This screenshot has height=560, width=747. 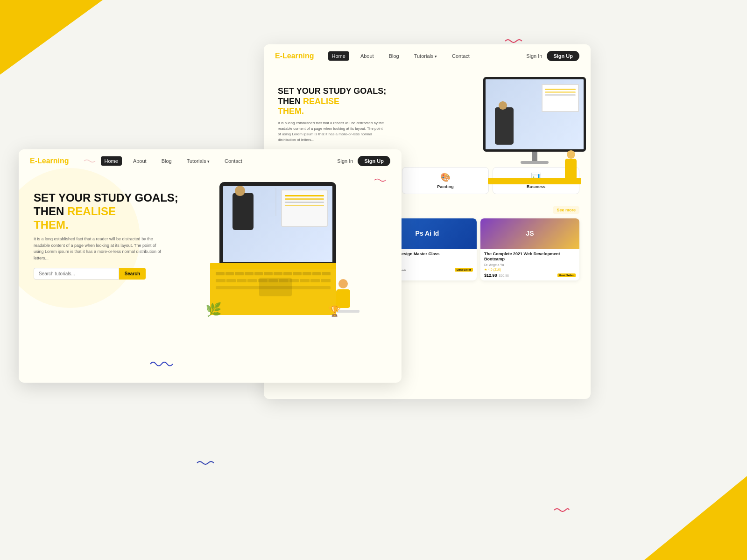 What do you see at coordinates (51, 225) in the screenshot?
I see `hero-line3-front: THEM.` at bounding box center [51, 225].